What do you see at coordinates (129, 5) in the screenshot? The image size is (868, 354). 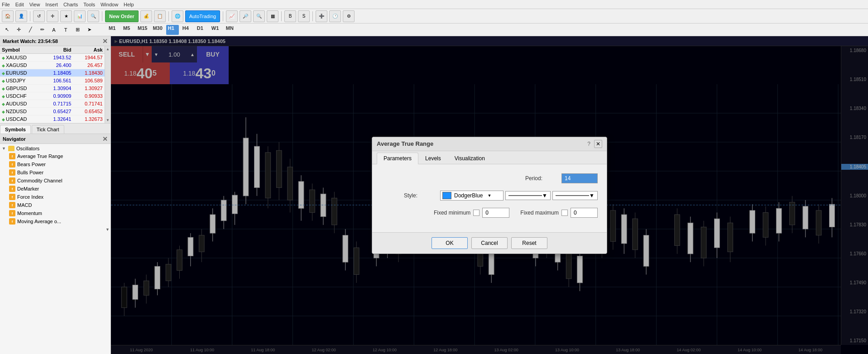 I see `menu-help: Help` at bounding box center [129, 5].